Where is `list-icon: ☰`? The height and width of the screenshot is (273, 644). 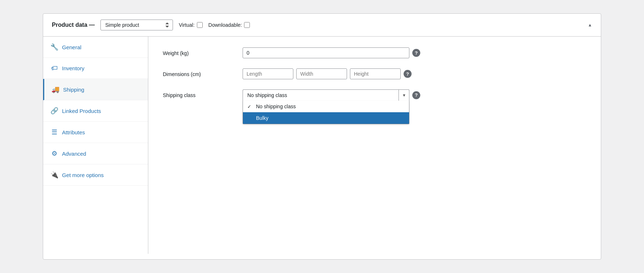 list-icon: ☰ is located at coordinates (54, 132).